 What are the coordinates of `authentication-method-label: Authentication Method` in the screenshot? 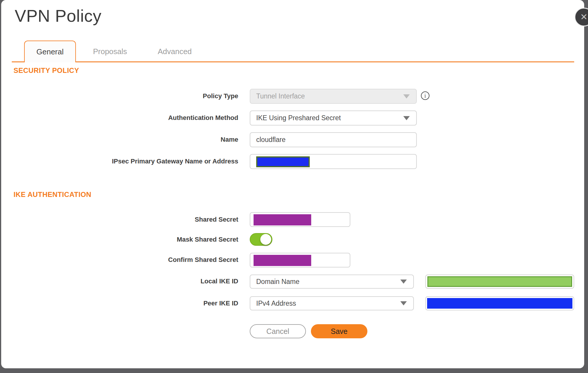 It's located at (120, 118).